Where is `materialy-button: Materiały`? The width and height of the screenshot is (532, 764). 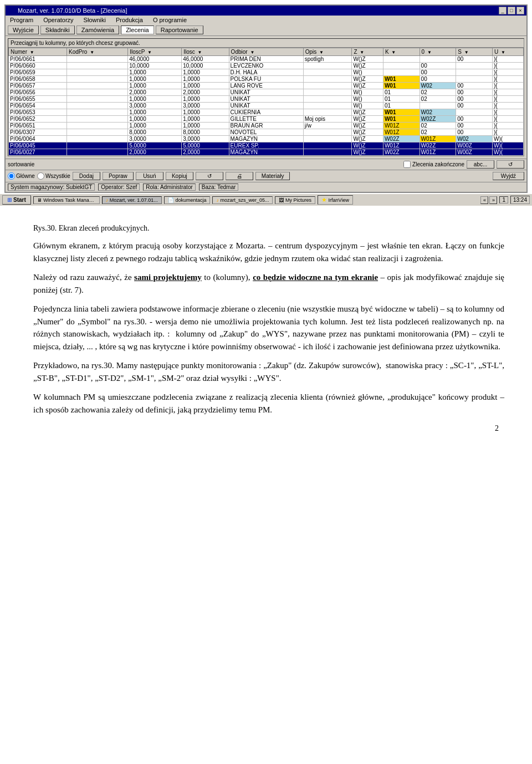 materialy-button: Materiały is located at coordinates (273, 176).